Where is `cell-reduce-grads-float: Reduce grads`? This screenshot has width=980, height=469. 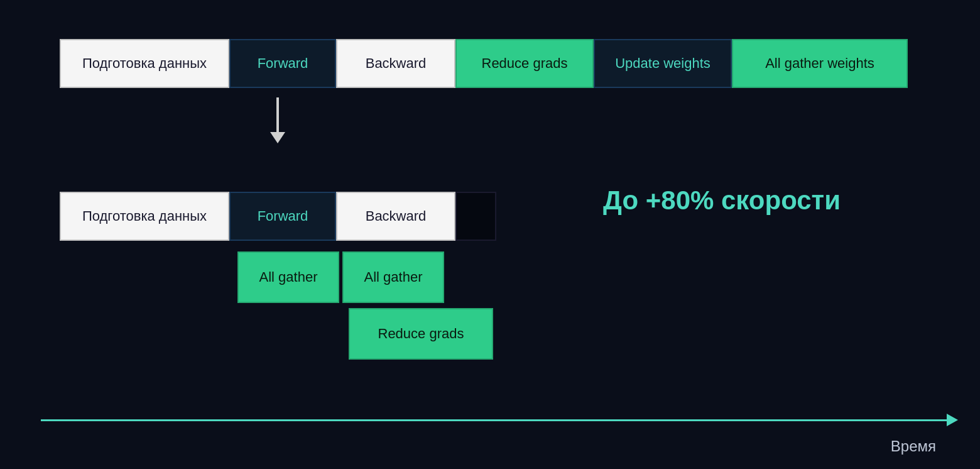 cell-reduce-grads-float: Reduce grads is located at coordinates (421, 334).